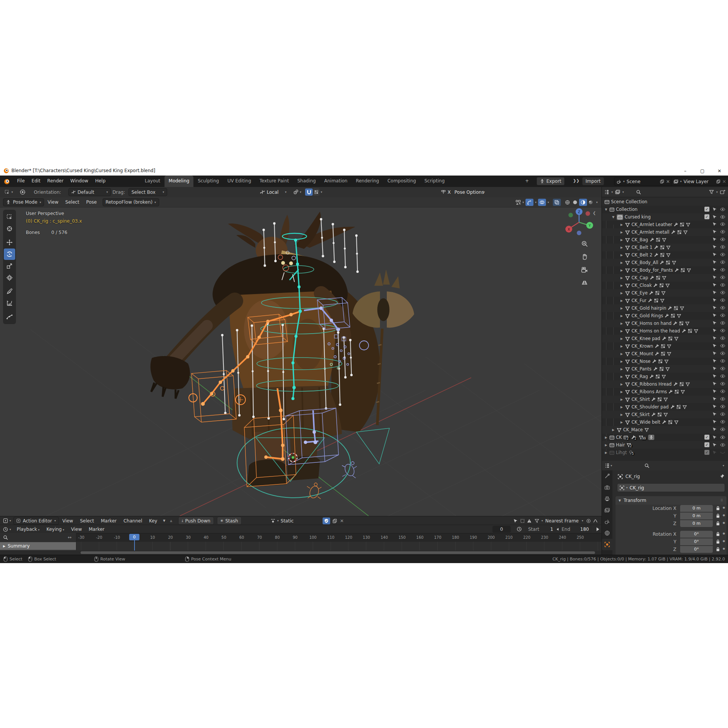 This screenshot has width=728, height=728. What do you see at coordinates (685, 171) in the screenshot?
I see `minimize-button: –` at bounding box center [685, 171].